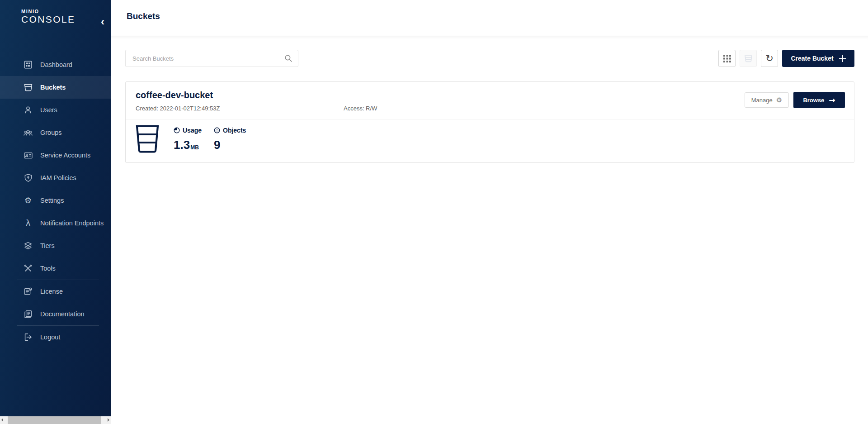 This screenshot has width=868, height=424. I want to click on sidebar-item-label: Logout, so click(50, 337).